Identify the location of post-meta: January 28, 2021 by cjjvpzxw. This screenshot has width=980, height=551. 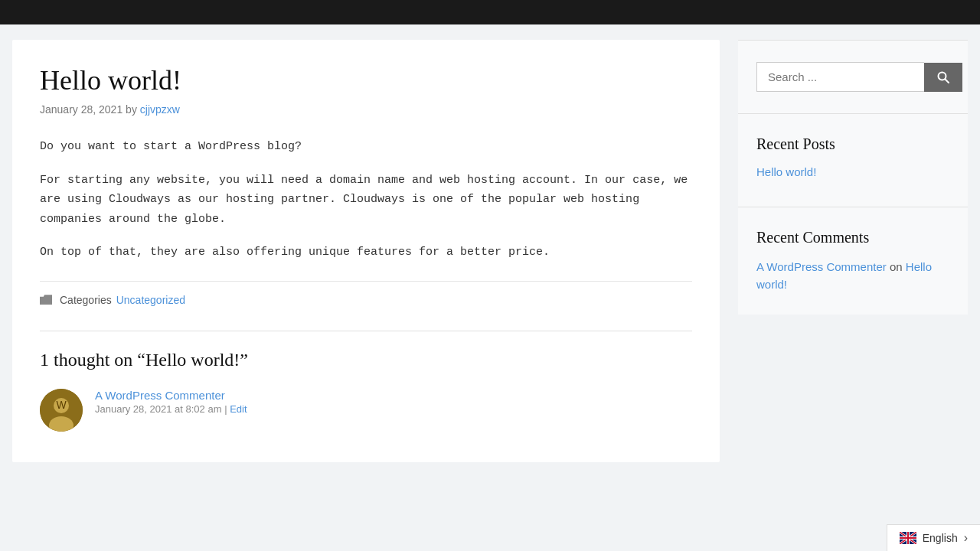
(366, 109).